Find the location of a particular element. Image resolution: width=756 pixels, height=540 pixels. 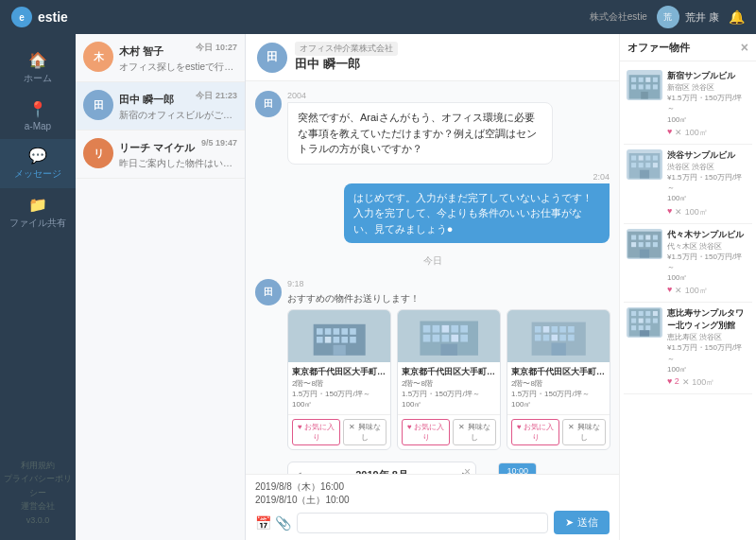

sender-name: リーチ マイケル9/5 19:47 is located at coordinates (157, 148).